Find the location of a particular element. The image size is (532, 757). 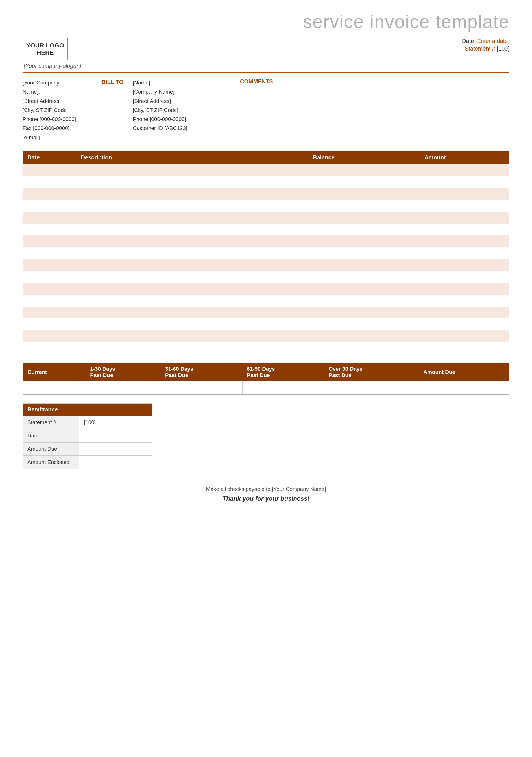

aging-31-60-value is located at coordinates (202, 388).